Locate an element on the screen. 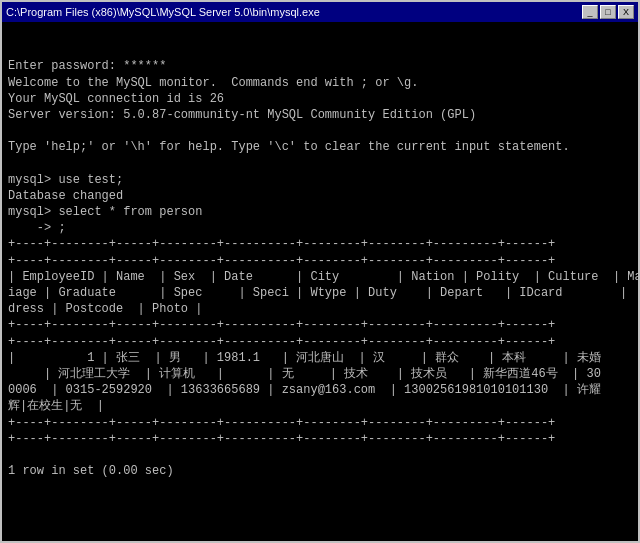  terminal-line: | 河北理工大学 | 计算机 | | 无 | 技术 | 技术员 | 新华西道46… is located at coordinates (320, 374).